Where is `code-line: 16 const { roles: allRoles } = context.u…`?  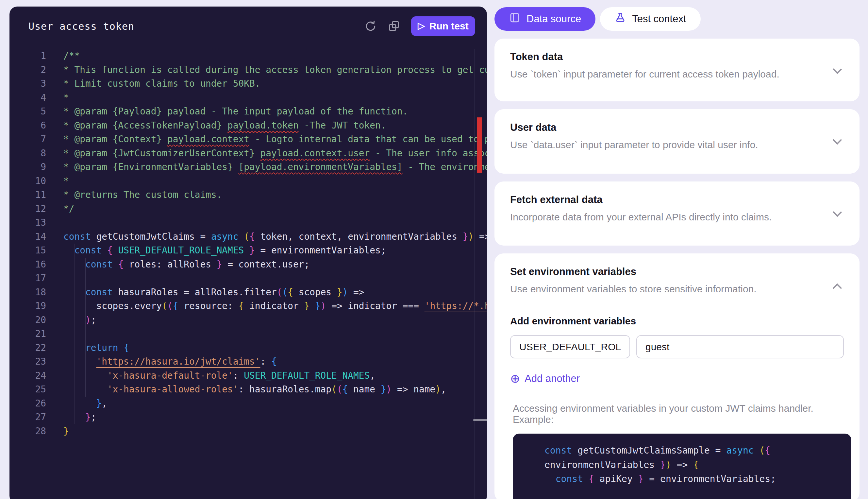 code-line: 16 const { roles: allRoles } = context.u… is located at coordinates (248, 265).